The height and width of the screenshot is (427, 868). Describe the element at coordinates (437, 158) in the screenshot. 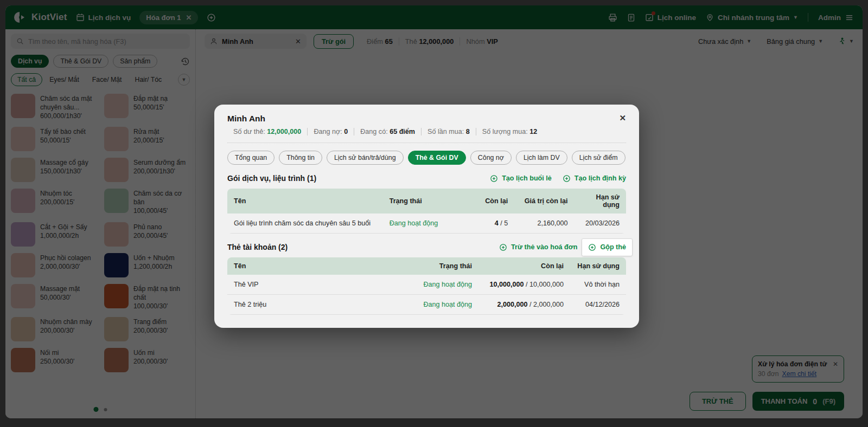

I see `modal-tab: Thẻ & Gói DV` at that location.